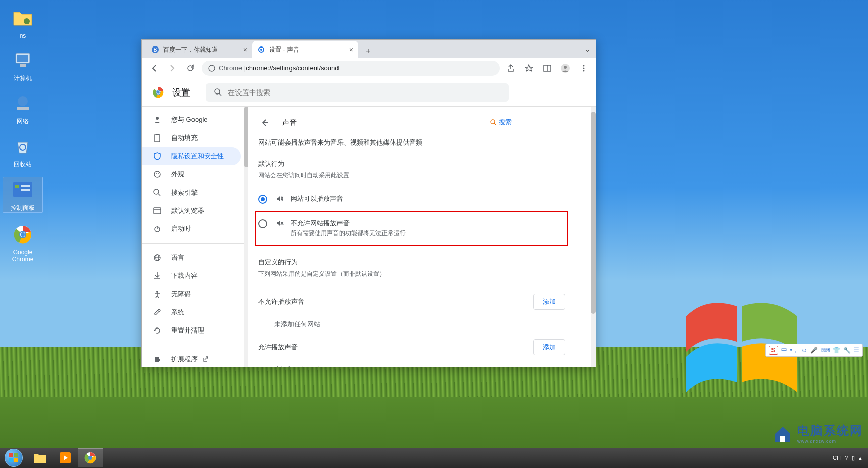 The width and height of the screenshot is (868, 468). What do you see at coordinates (412, 364) in the screenshot?
I see `allow-list-empty: 未添加任何网站` at bounding box center [412, 364].